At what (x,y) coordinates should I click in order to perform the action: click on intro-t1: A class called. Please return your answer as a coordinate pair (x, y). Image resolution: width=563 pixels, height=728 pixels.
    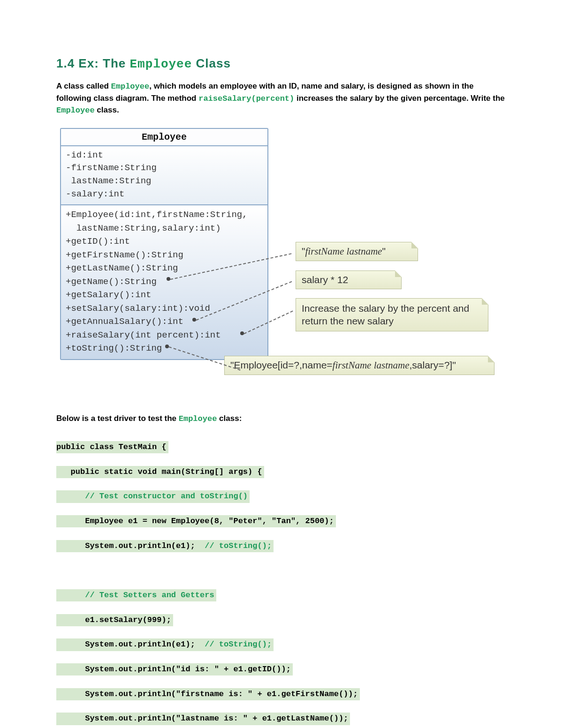
    Looking at the image, I should click on (84, 86).